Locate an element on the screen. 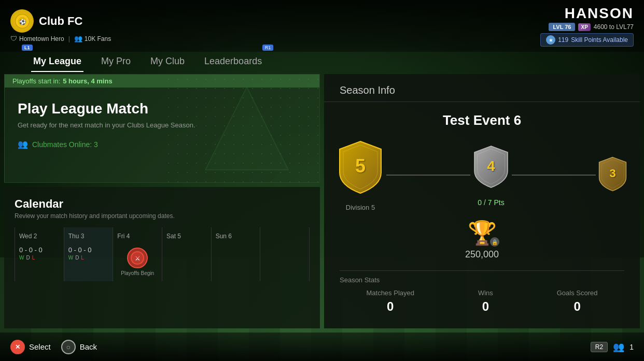  calendar-grid: Wed 2 0 - 0 - 0 W D L Thu 3 0 - 0 - 0 W is located at coordinates (162, 254).